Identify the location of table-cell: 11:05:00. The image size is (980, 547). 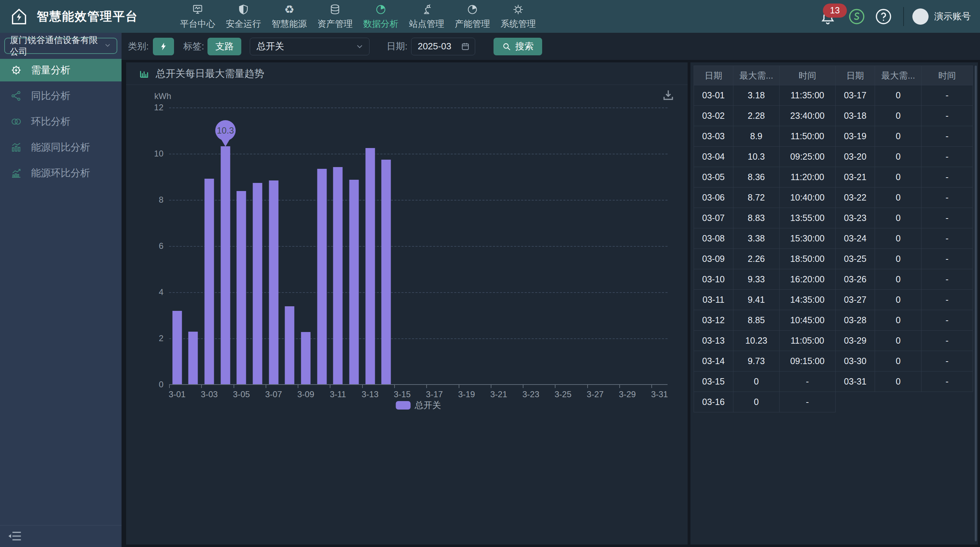
(807, 341).